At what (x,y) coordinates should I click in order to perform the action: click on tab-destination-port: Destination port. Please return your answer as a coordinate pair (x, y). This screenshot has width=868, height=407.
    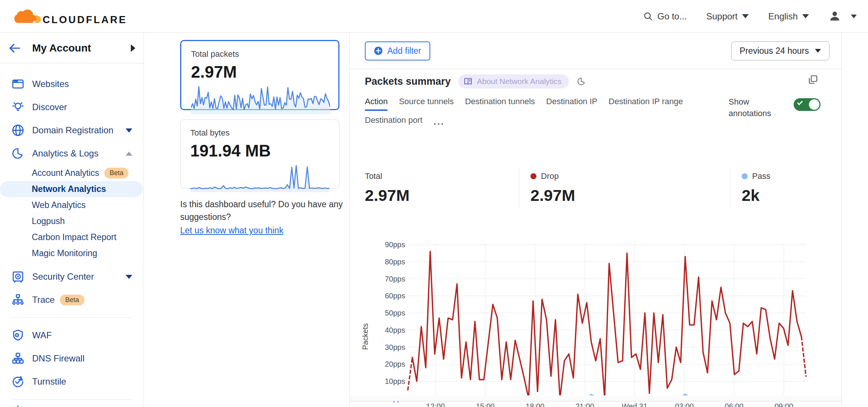
    Looking at the image, I should click on (394, 122).